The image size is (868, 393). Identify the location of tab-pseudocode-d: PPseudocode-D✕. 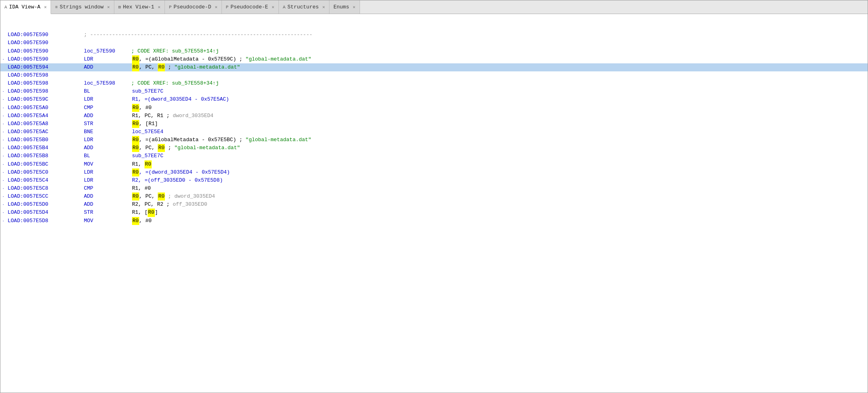
(193, 7).